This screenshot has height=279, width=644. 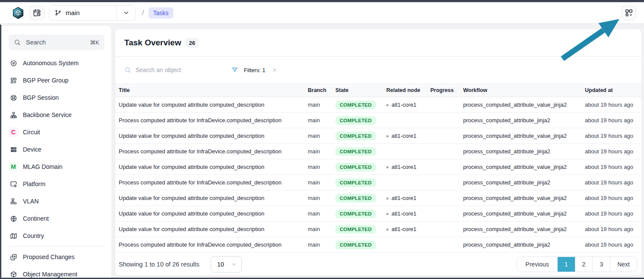 What do you see at coordinates (13, 201) in the screenshot?
I see `vlan-icon` at bounding box center [13, 201].